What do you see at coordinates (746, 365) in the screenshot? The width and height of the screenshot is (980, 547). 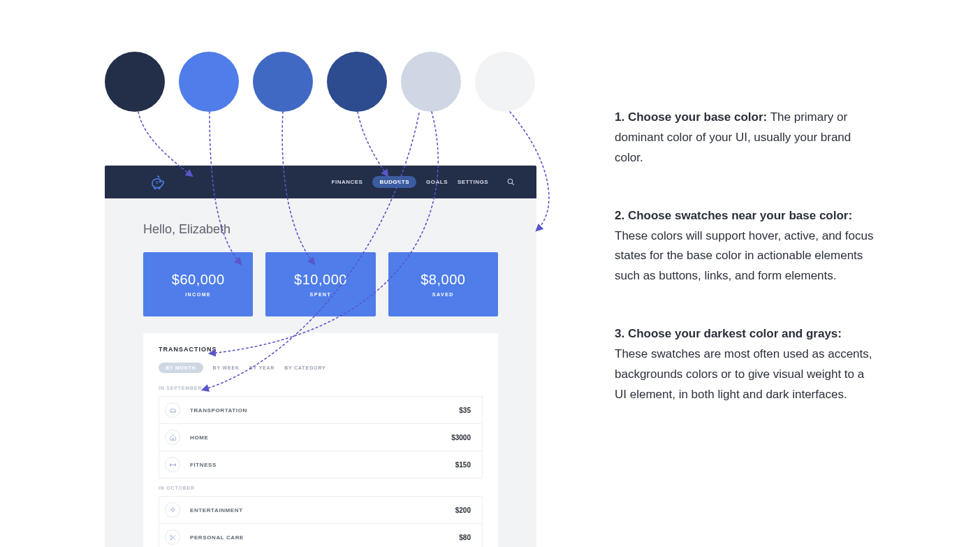 I see `step-3: 3. Choose your darkest color and grays: …` at bounding box center [746, 365].